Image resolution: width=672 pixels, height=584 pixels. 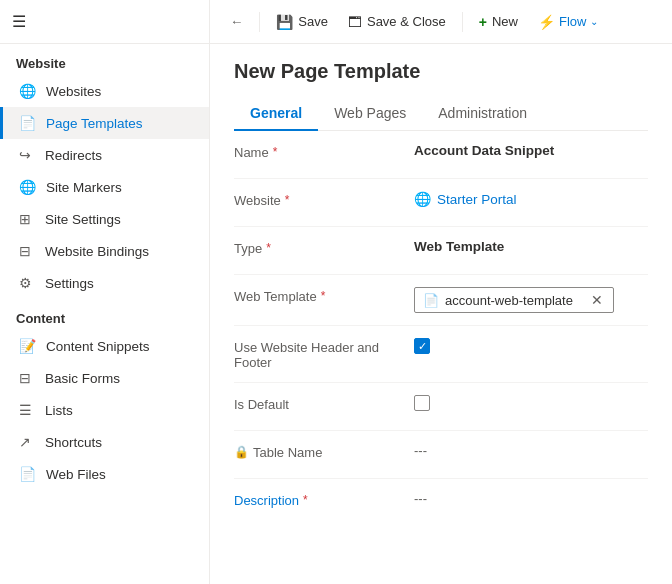 I want to click on chevron-down-icon: ⌄, so click(x=594, y=22).